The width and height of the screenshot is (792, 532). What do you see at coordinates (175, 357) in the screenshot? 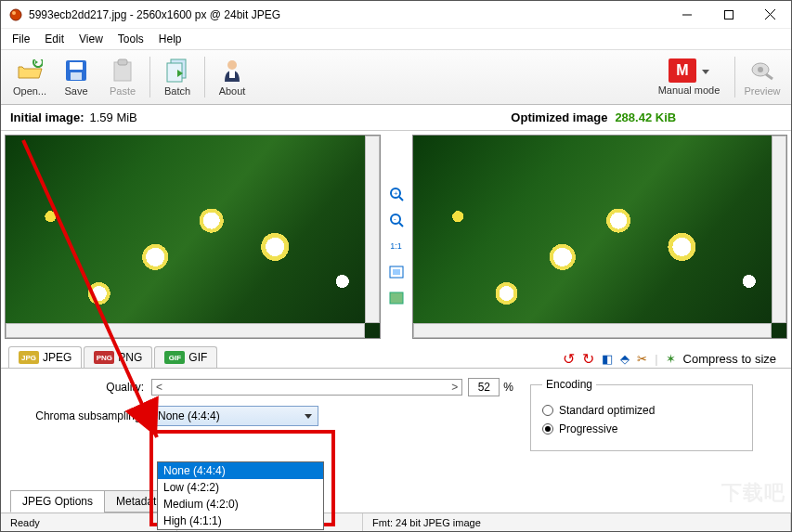
I see `gif-badge-icon: GIF` at bounding box center [175, 357].